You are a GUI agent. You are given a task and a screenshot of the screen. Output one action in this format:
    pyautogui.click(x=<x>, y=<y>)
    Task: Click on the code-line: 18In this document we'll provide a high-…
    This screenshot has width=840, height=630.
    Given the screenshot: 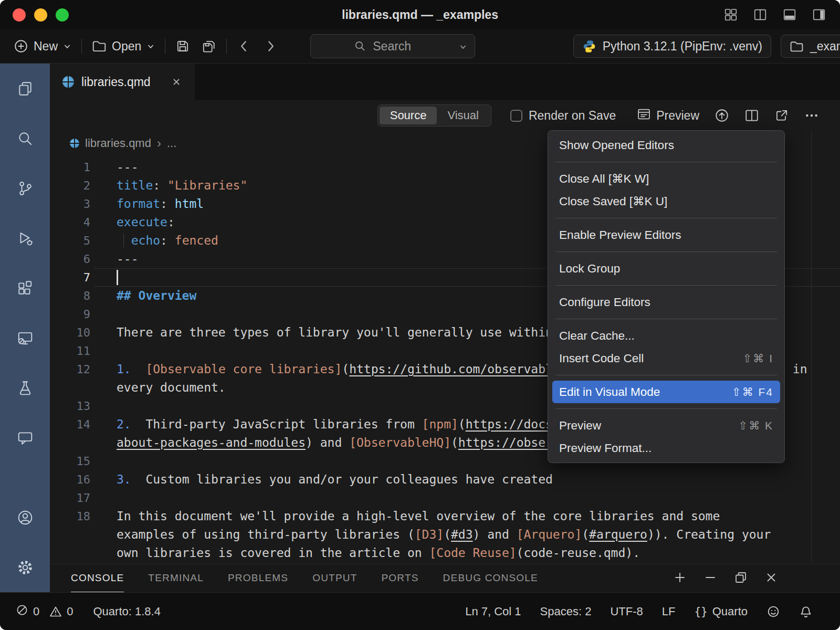 What is the action you would take?
    pyautogui.click(x=445, y=517)
    